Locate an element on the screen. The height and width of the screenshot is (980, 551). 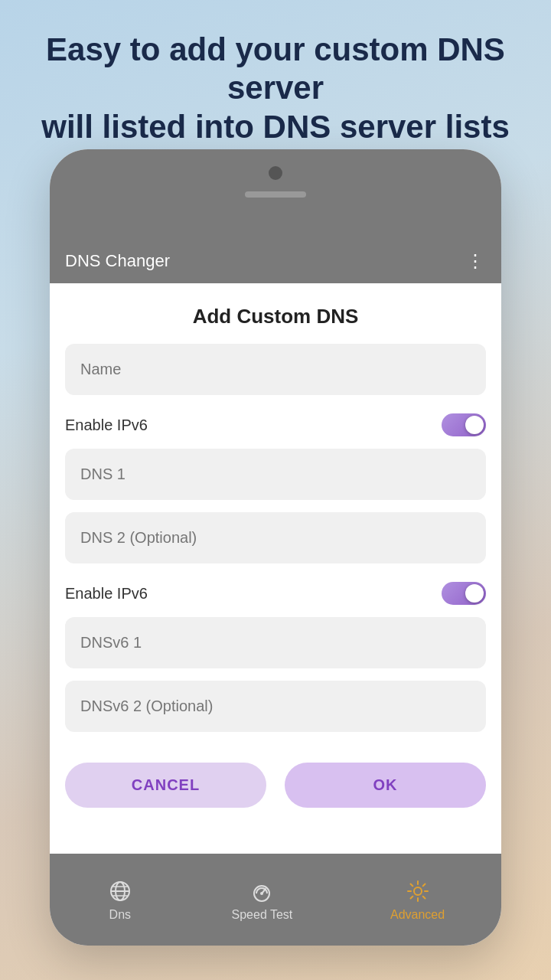
enable-ipv6-toggle-row-2: Enable IPv6 is located at coordinates (276, 596).